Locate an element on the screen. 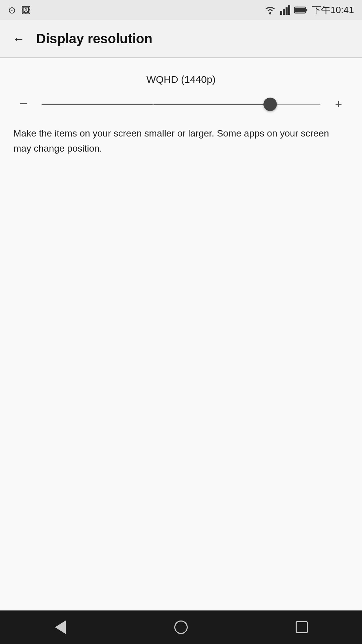 Image resolution: width=362 pixels, height=644 pixels. status-bar-right: 下午10:41 is located at coordinates (309, 10).